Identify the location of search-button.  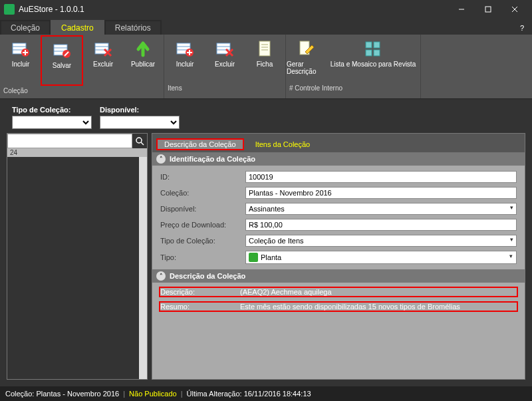
(140, 141).